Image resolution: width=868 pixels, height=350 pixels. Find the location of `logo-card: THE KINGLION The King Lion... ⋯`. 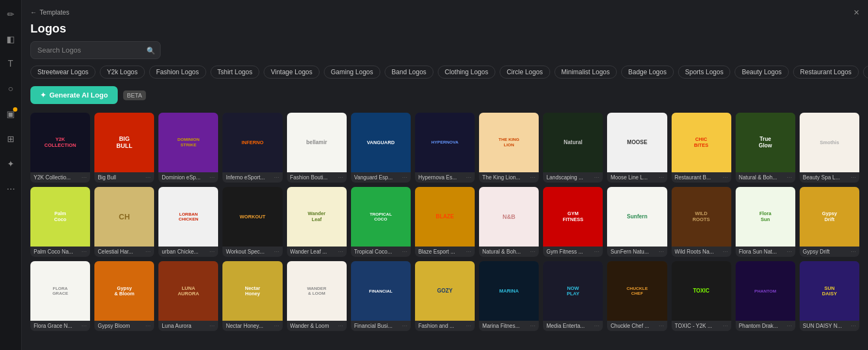

logo-card: THE KINGLION The King Lion... ⋯ is located at coordinates (509, 147).